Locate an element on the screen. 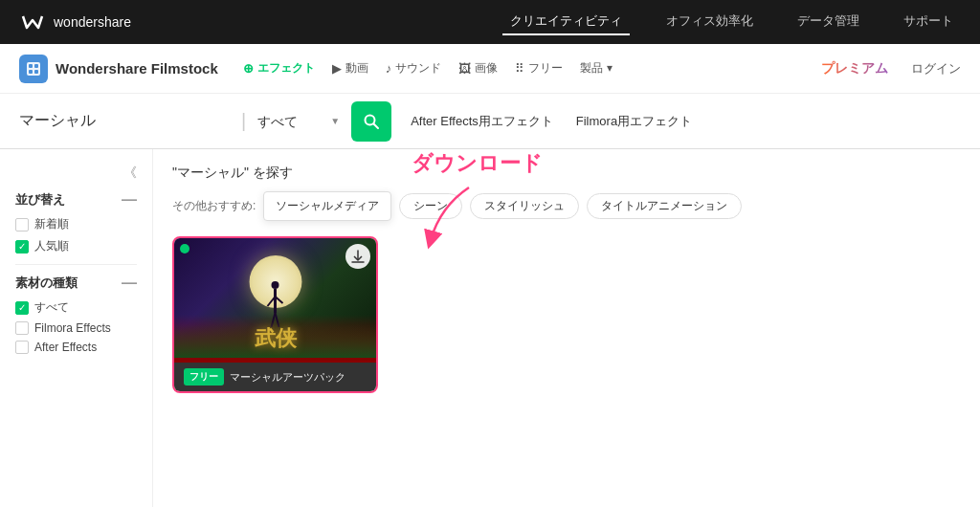 The height and width of the screenshot is (507, 980). search-bar: | すべて エフェクト 動画 サウンド 画像 ▼ After Effects用エ… is located at coordinates (490, 121).